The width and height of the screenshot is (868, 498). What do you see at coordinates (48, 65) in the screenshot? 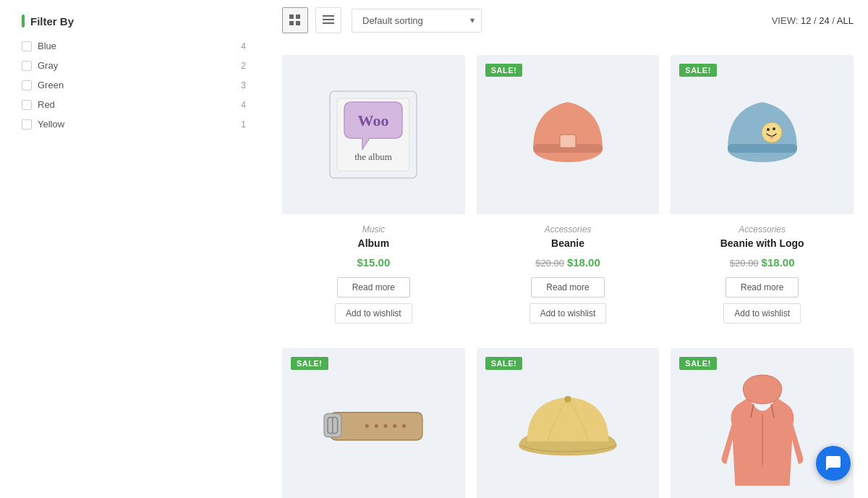
I see `filter-label: Gray` at bounding box center [48, 65].